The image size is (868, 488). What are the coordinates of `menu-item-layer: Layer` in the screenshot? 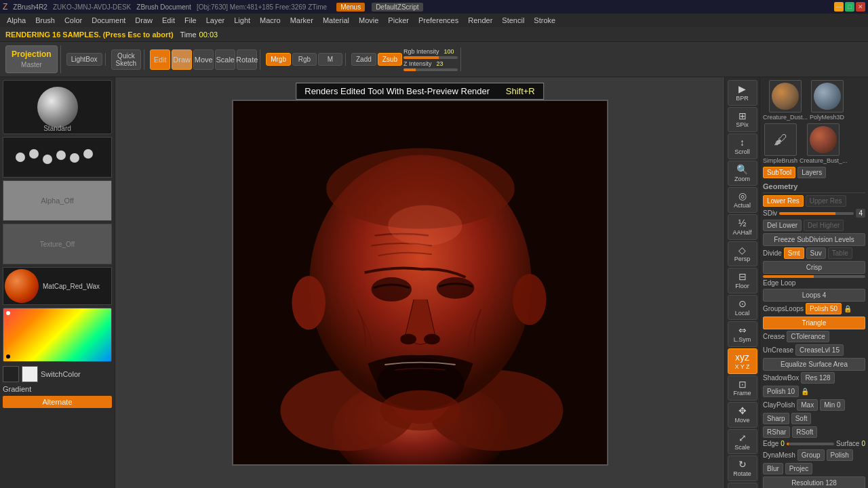 It's located at (216, 20).